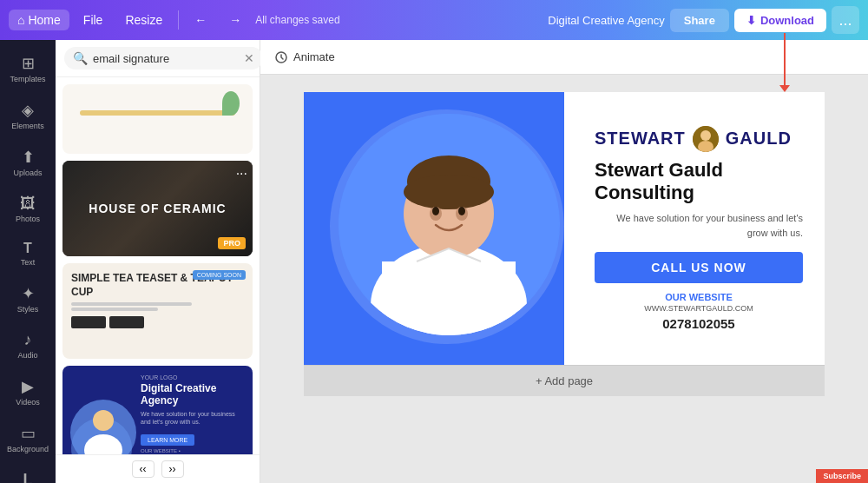 This screenshot has width=868, height=483. Describe the element at coordinates (144, 20) in the screenshot. I see `resize-button: Resize` at that location.